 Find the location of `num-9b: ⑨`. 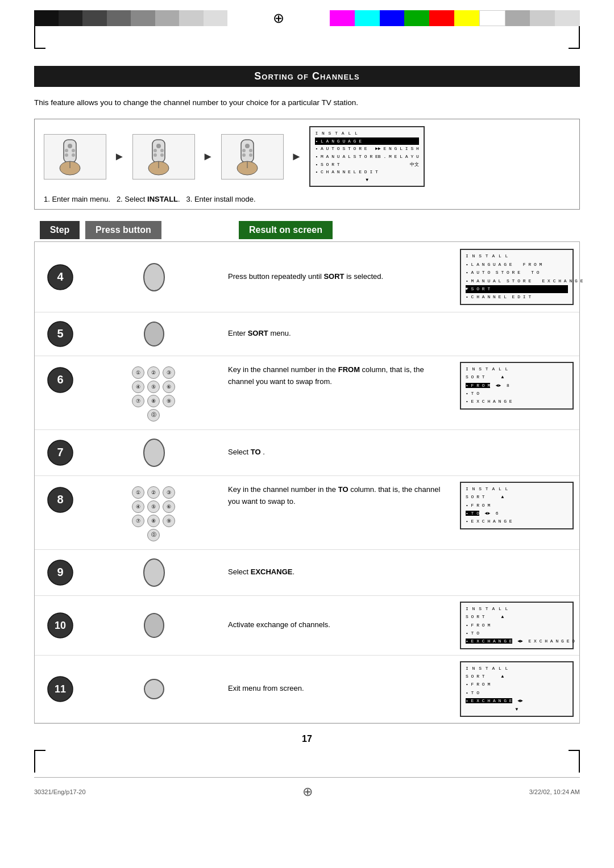

num-9b: ⑨ is located at coordinates (169, 521).